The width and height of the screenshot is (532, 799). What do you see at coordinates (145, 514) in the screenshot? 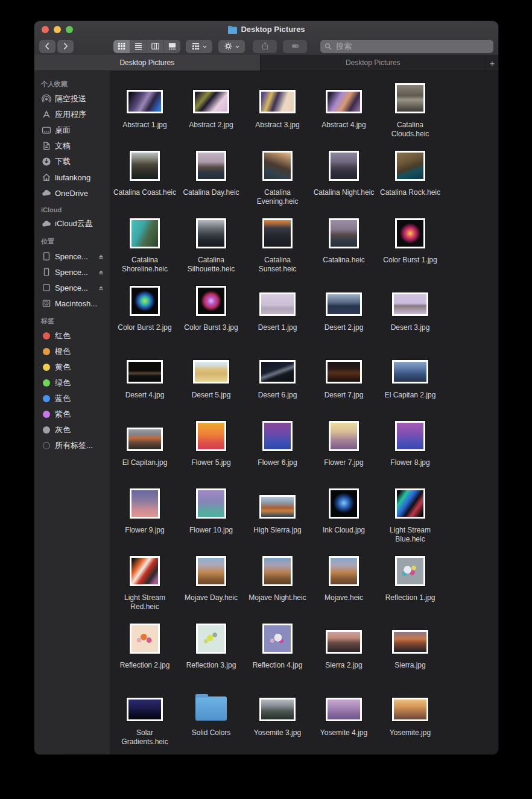
I see `file-item: Flower 9.jpg` at bounding box center [145, 514].